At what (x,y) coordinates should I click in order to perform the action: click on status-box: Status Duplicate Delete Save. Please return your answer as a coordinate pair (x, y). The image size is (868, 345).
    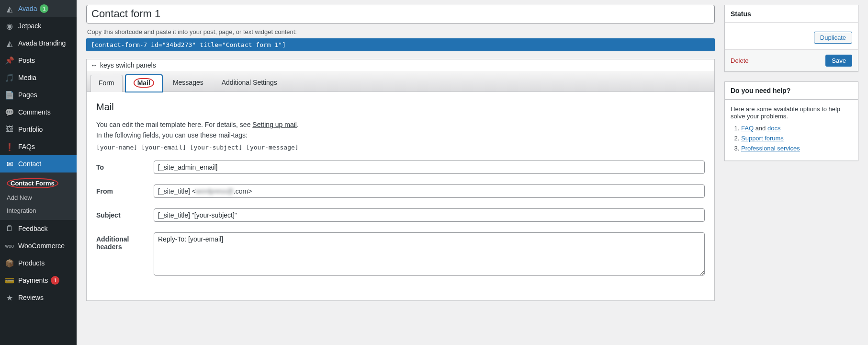
    Looking at the image, I should click on (791, 38).